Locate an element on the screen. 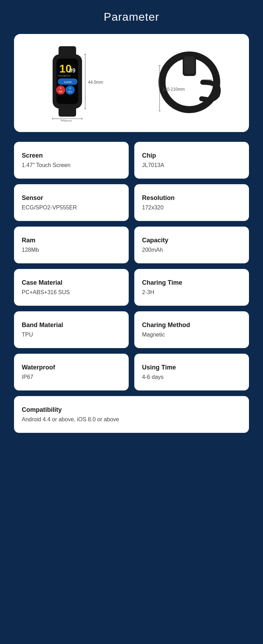  params-row: SensorECG/SPO2-VP555ERResolution172x320 is located at coordinates (132, 202).